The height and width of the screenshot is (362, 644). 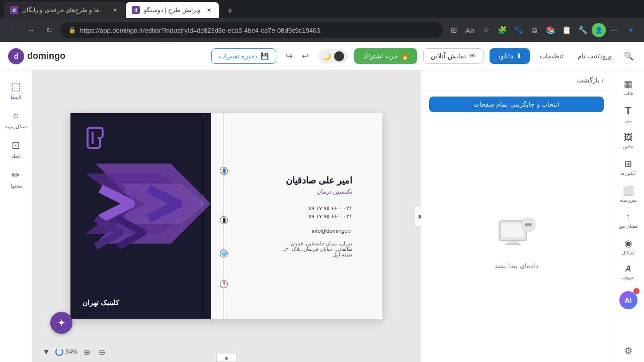 I want to click on right-sidebar-header: › بازگشت, so click(x=516, y=80).